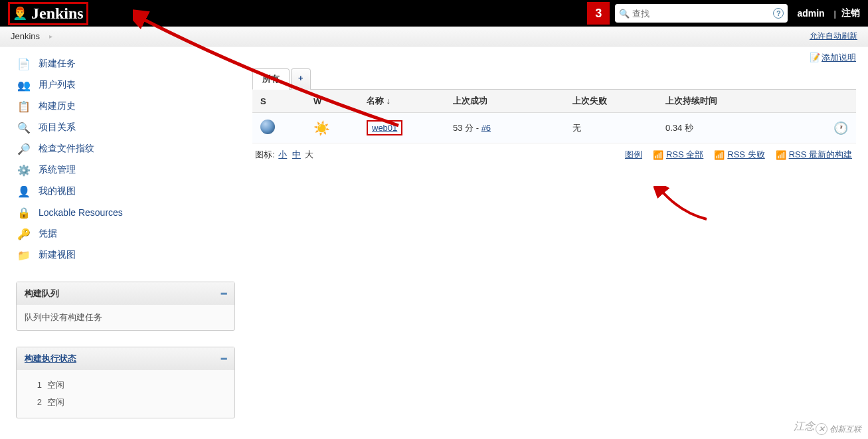 The image size is (868, 439). Describe the element at coordinates (24, 213) in the screenshot. I see `lockable-resources-icon: 🔒` at that location.